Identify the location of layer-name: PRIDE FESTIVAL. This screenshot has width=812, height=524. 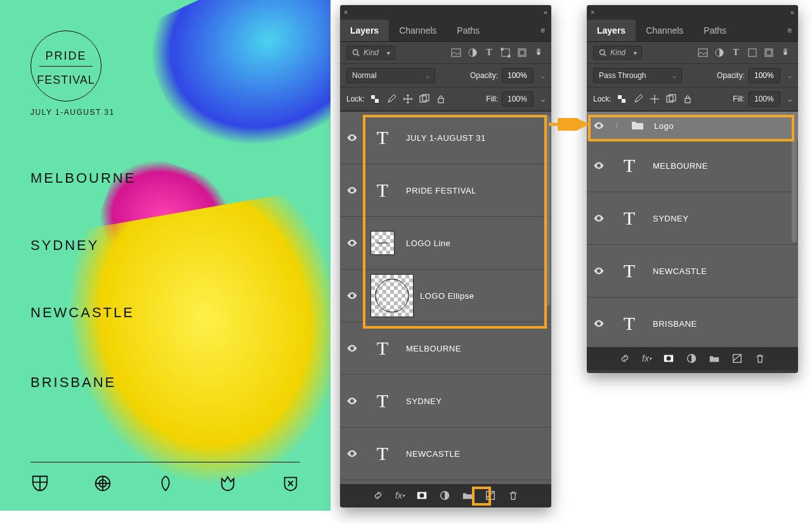
(442, 190).